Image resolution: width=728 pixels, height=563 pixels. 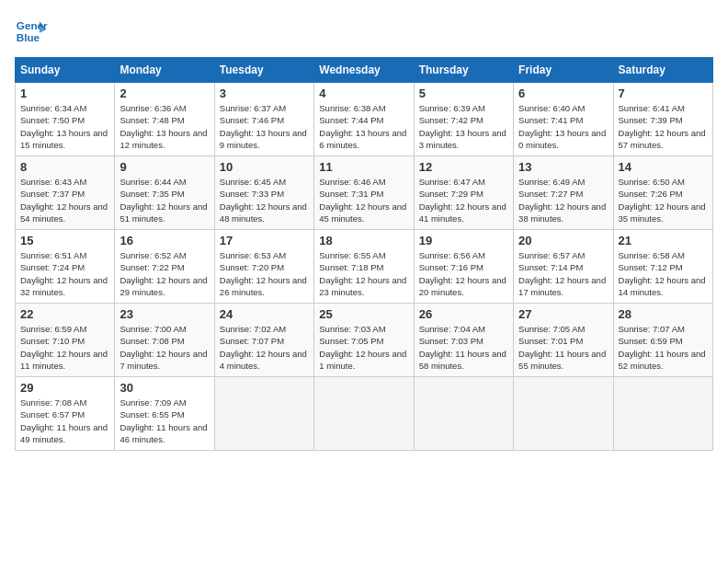 I want to click on page-header: General Blue, so click(x=364, y=31).